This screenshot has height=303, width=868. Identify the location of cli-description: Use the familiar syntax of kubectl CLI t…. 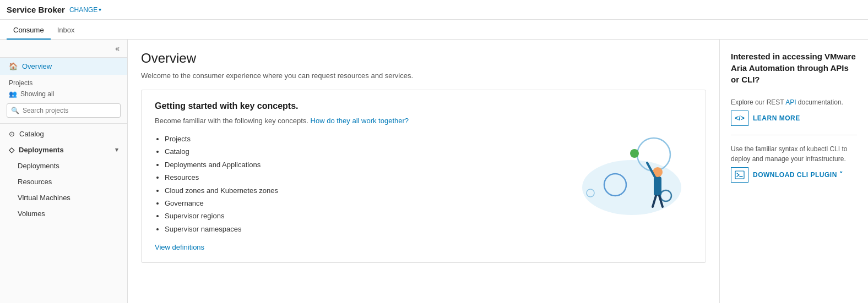
(794, 154).